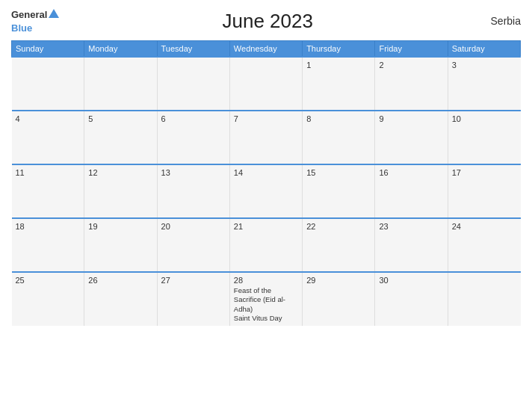  What do you see at coordinates (266, 49) in the screenshot?
I see `calendar-header: Sunday Monday Tuesday Wednesday Thursday…` at bounding box center [266, 49].